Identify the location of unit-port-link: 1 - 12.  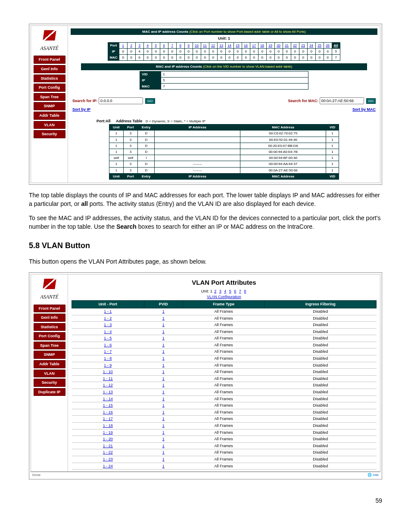
(108, 385).